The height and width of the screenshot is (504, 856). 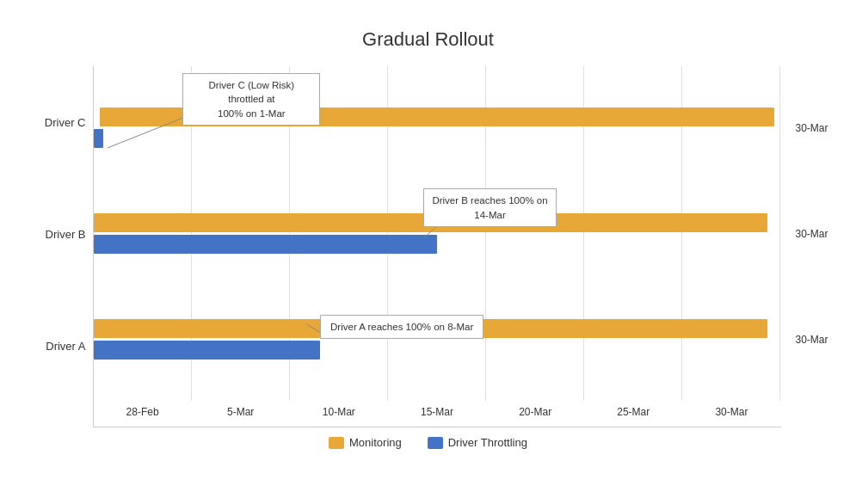 What do you see at coordinates (251, 99) in the screenshot?
I see `annotation-driver-c: Driver C (Low Risk) throttled at100% on …` at bounding box center [251, 99].